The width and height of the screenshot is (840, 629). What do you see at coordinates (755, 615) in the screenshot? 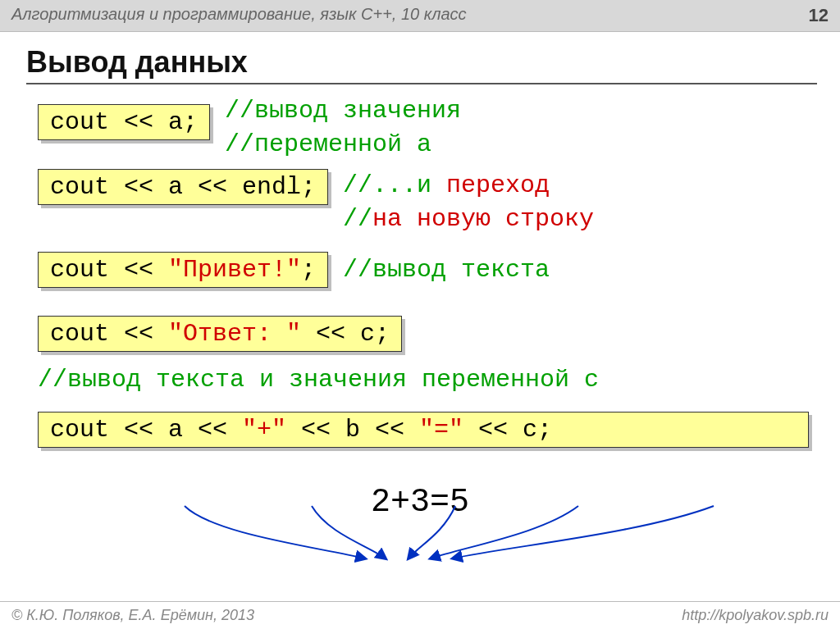
I see `footer-url: http://kpolyakov.spb.ru` at bounding box center [755, 615].